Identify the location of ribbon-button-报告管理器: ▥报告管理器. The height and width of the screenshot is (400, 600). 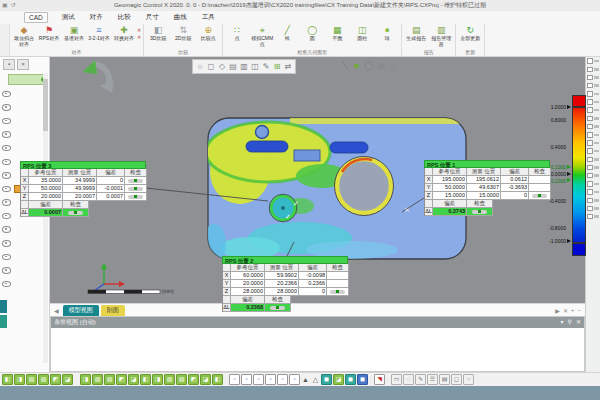
(441, 36).